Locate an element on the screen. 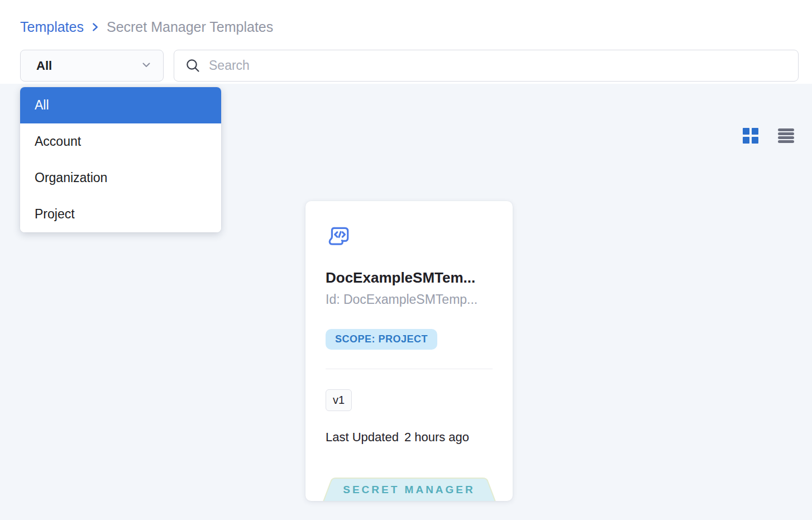 Image resolution: width=812 pixels, height=520 pixels. menu-option-project: Project is located at coordinates (121, 214).